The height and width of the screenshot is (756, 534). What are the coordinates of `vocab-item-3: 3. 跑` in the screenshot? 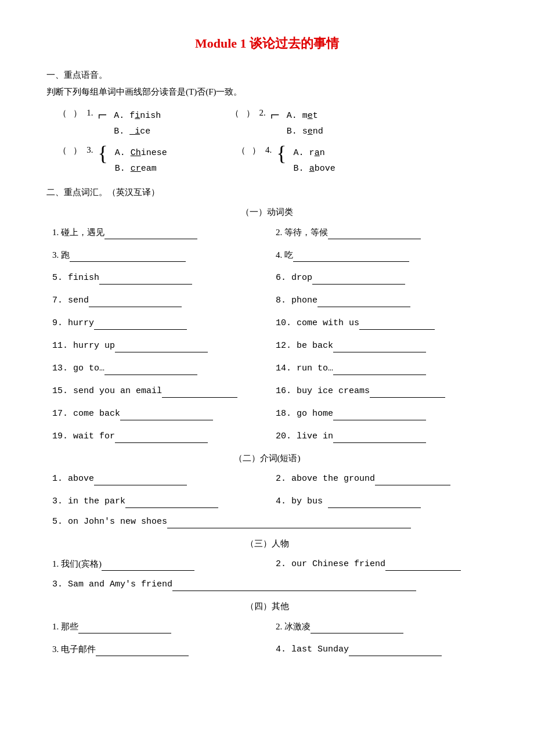 It's located at (158, 255).